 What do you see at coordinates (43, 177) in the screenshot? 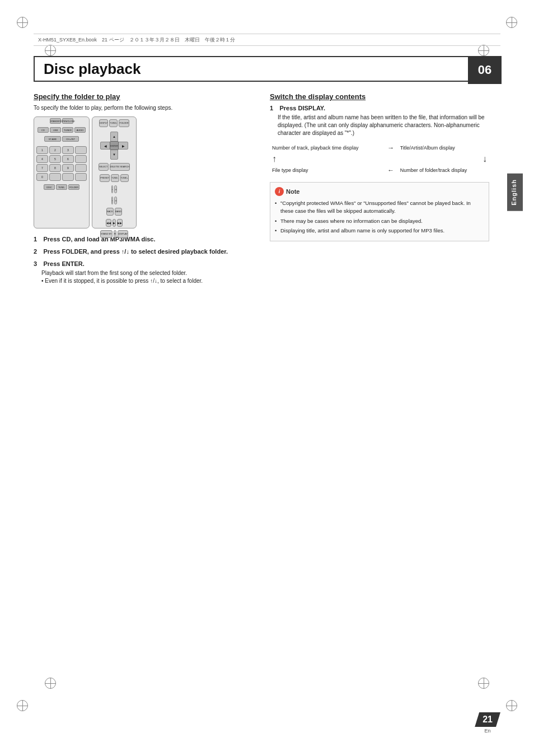
I see `num0-btn: 0` at bounding box center [43, 177].